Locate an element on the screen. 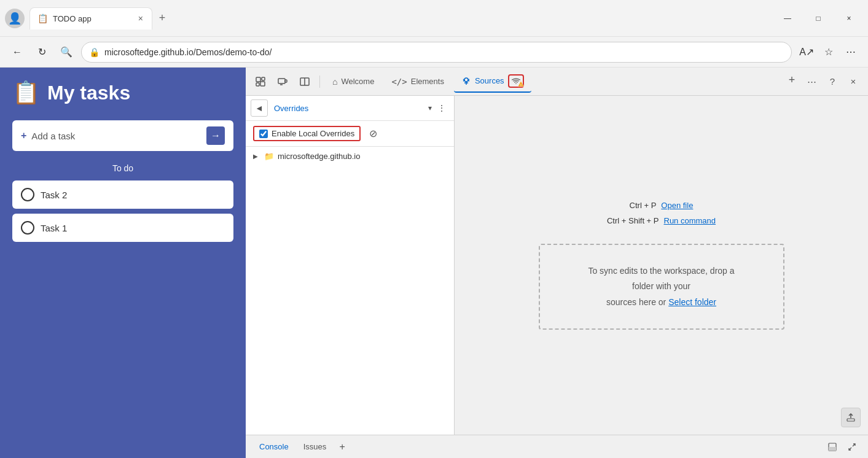 The width and height of the screenshot is (868, 458). tab-favicon: 📋 is located at coordinates (43, 18).